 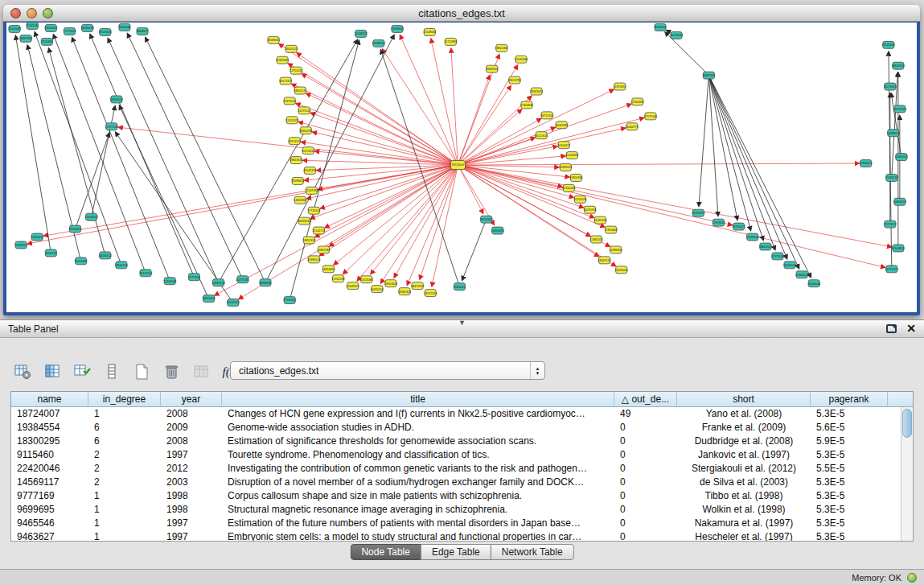 What do you see at coordinates (912, 578) in the screenshot?
I see `memory-ok-indicator` at bounding box center [912, 578].